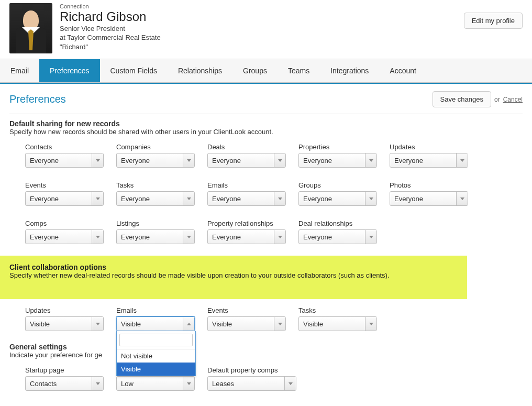 This screenshot has height=406, width=532. What do you see at coordinates (247, 310) in the screenshot?
I see `collab-events-label: Events` at bounding box center [247, 310].